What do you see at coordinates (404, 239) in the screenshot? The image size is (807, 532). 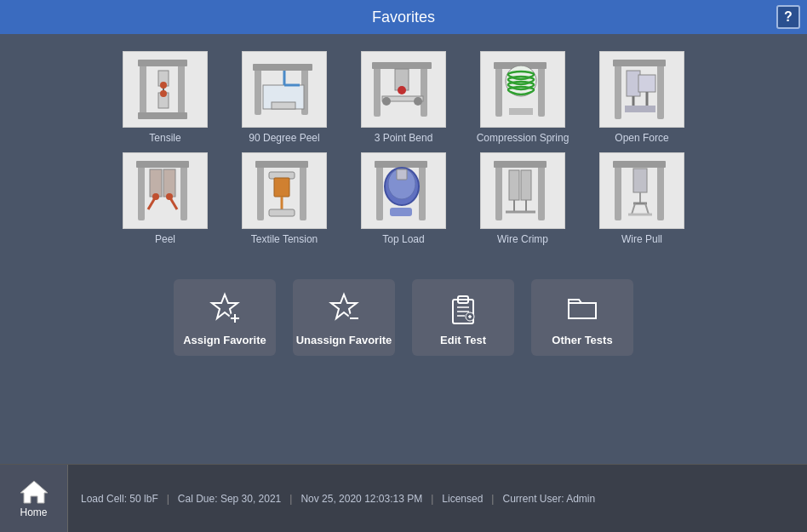 I see `test-label-top-load: Top Load` at bounding box center [404, 239].